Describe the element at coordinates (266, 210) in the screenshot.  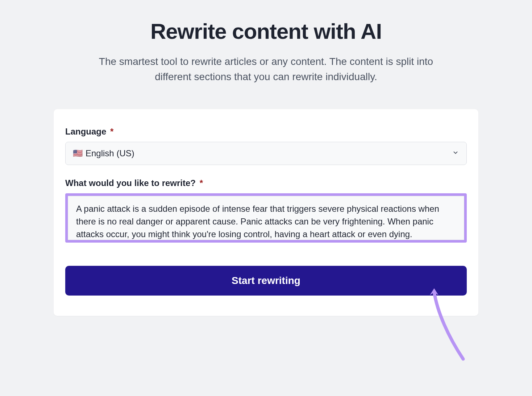
I see `content-field-group: What would you like to rewrite? *` at that location.